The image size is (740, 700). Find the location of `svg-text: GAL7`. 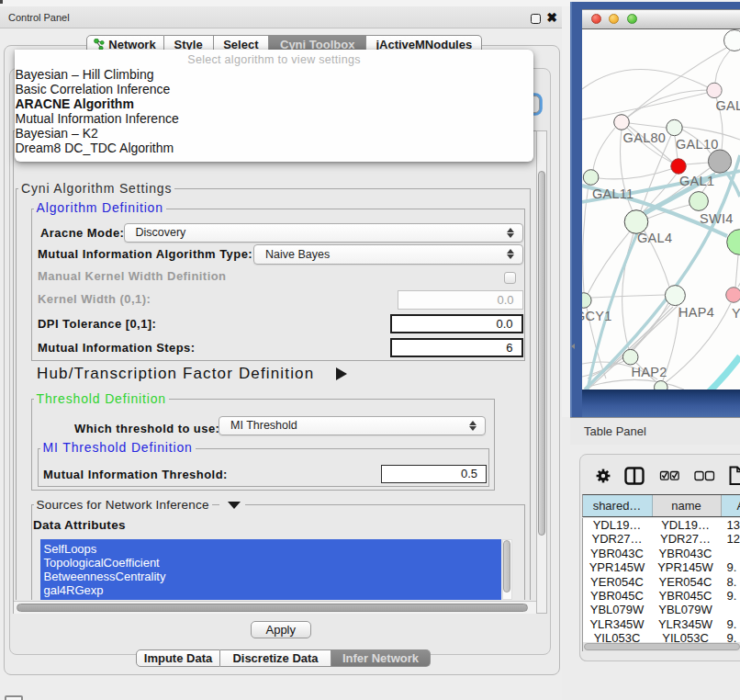

svg-text: GAL7 is located at coordinates (728, 106).